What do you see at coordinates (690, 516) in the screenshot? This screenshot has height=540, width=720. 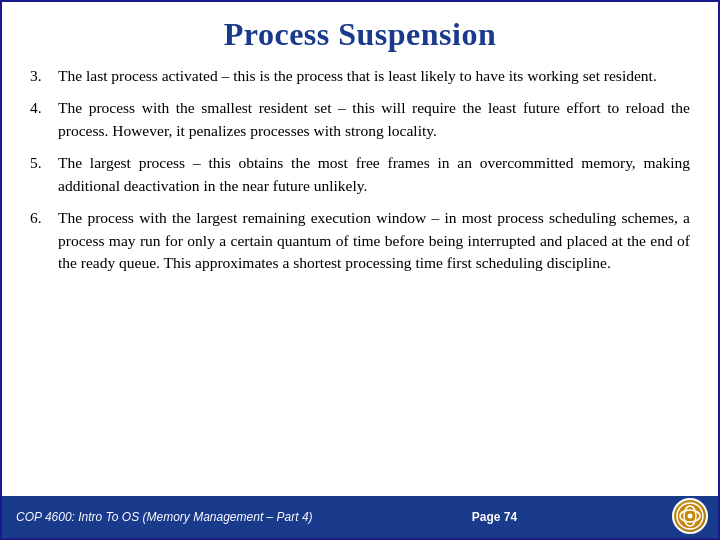 I see `logo-svg` at bounding box center [690, 516].